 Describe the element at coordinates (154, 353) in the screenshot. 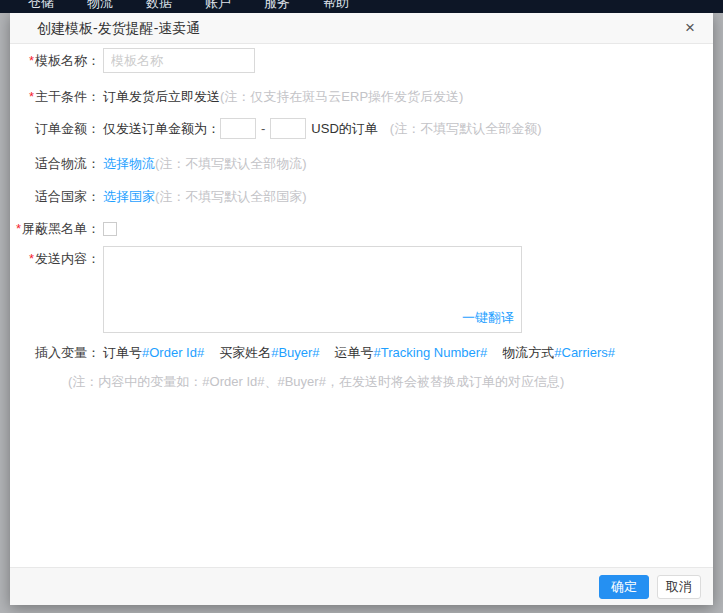

I see `variable-order-id: 订单号#Order Id#` at that location.